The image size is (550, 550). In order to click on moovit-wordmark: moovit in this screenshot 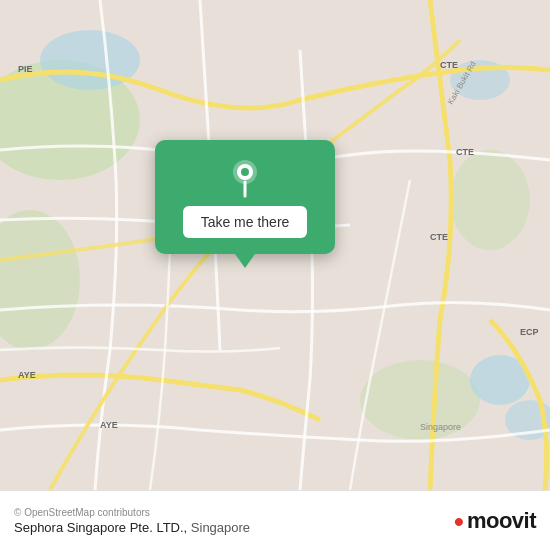, I will do `click(502, 521)`.